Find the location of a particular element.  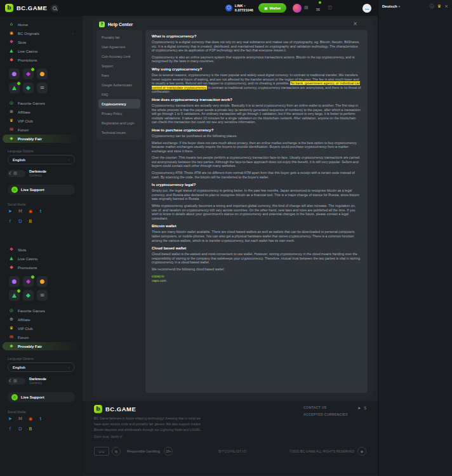

article-link-xapo-com: xapo.com is located at coordinates (256, 281).